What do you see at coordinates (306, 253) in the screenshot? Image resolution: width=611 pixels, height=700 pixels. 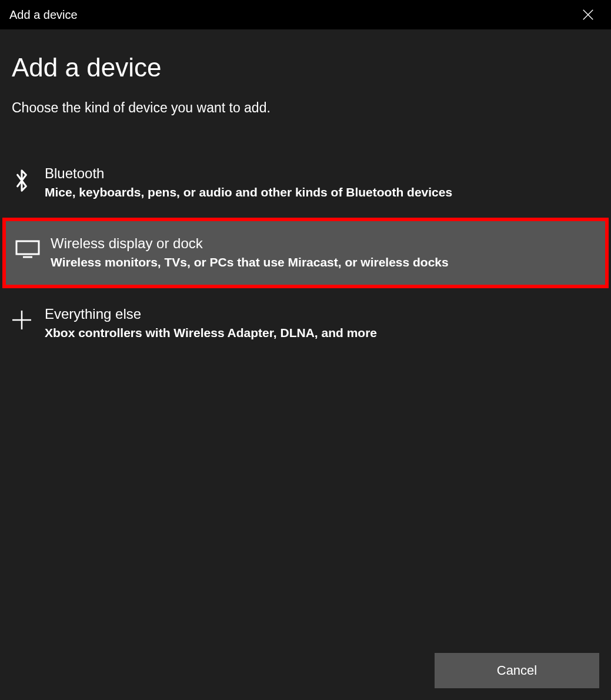 I see `highlight-box: Wireless display or dock Wireless monito…` at bounding box center [306, 253].